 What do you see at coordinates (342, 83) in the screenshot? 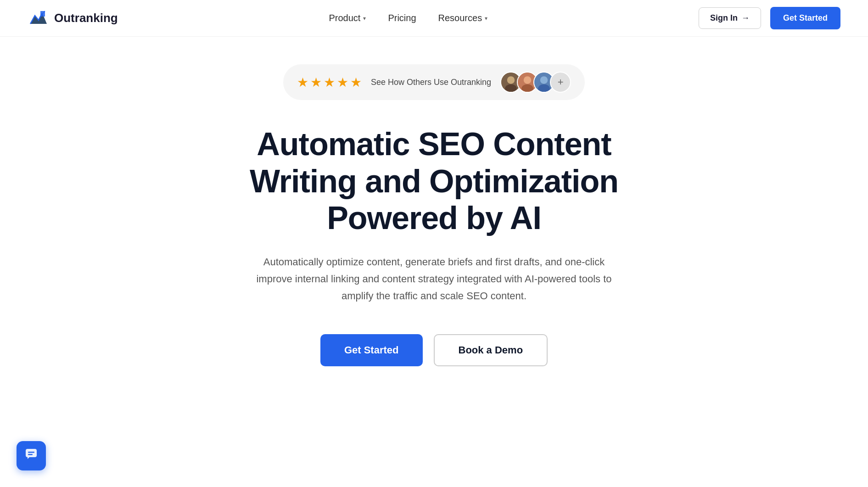
I see `star-4: ★` at bounding box center [342, 83].